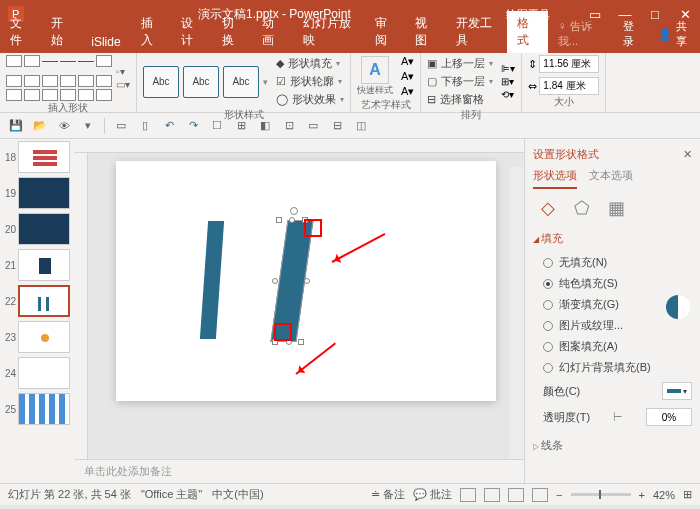  What do you see at coordinates (460, 64) in the screenshot?
I see `bring-front-button: ▣上移一层▾` at bounding box center [460, 64].